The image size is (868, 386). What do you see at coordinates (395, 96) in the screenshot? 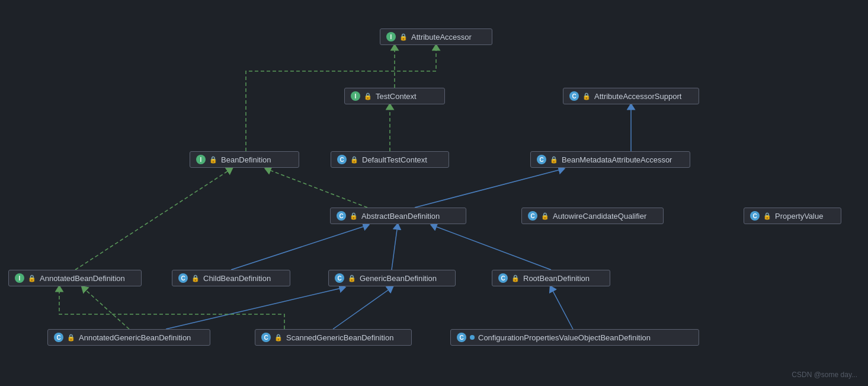
I see `node-test-context: I 🔒 TestContext` at bounding box center [395, 96].